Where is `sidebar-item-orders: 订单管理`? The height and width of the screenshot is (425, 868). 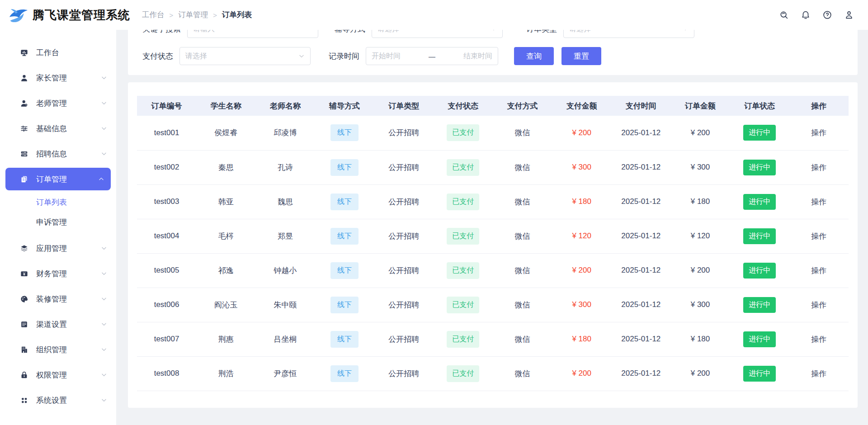 sidebar-item-orders: 订单管理 is located at coordinates (58, 179).